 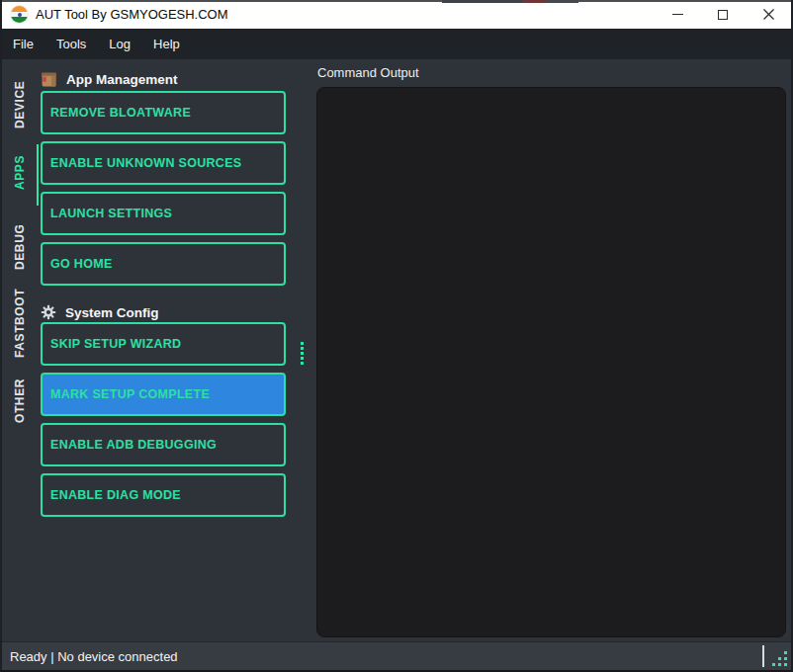 I want to click on maximize-button, so click(x=723, y=14).